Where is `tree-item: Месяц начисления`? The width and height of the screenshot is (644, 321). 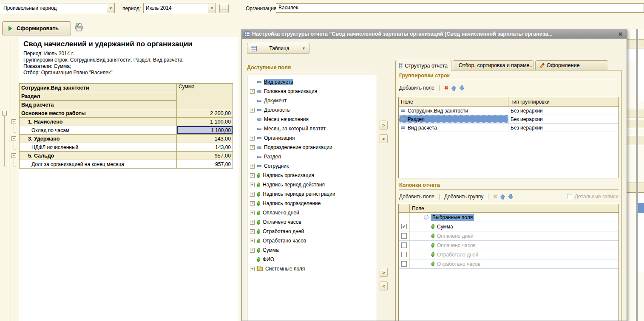 tree-item: Месяц начисления is located at coordinates (312, 119).